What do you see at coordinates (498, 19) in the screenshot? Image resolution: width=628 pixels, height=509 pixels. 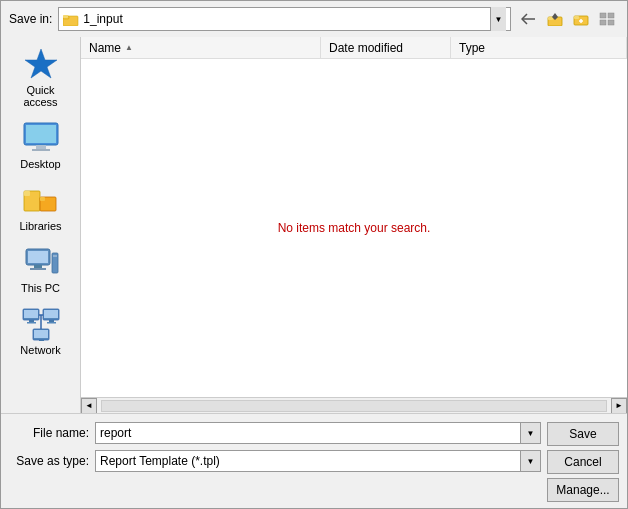 I see `save-in-dropdown-arrow: ▼` at bounding box center [498, 19].